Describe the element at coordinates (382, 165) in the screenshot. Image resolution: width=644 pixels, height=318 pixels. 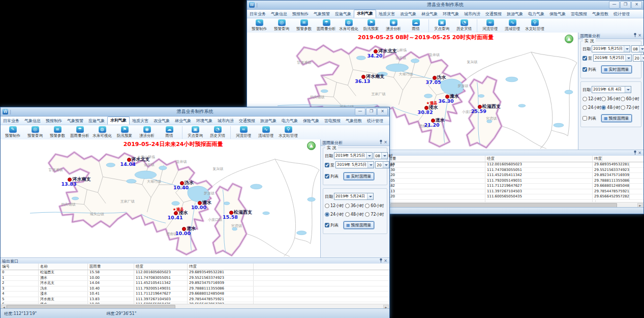
I see `to-hour-combo: 20` at that location.